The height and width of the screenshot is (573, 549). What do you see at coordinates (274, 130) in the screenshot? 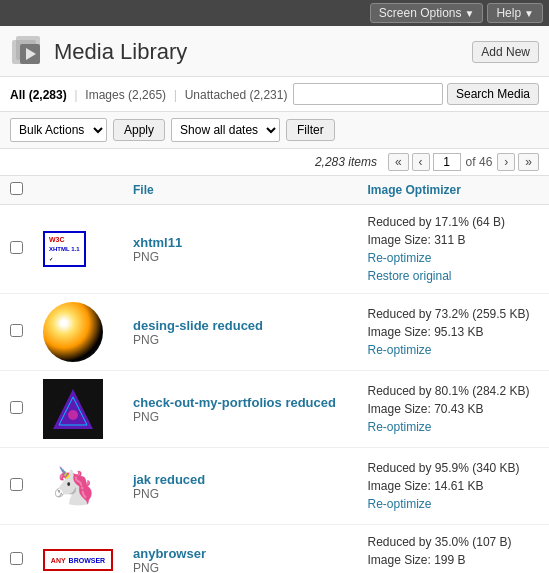
I see `toolbar: Bulk Actions Apply Show all dates Filter` at bounding box center [274, 130].